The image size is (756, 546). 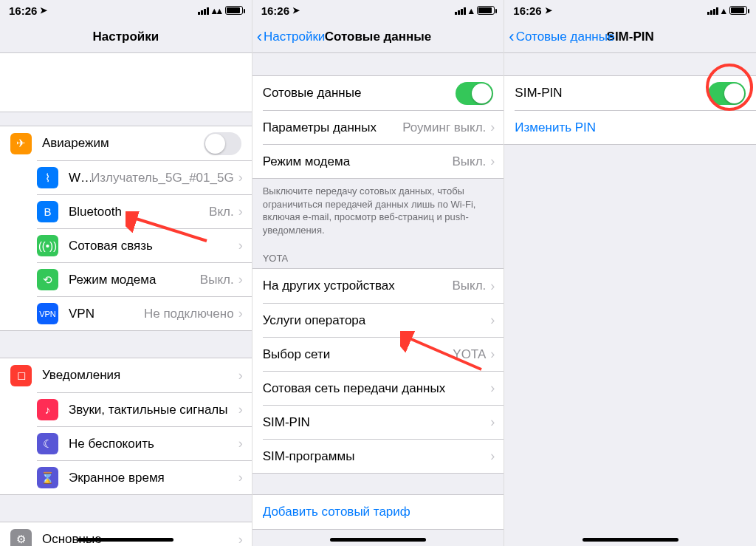 I want to click on status-bar: 16:26➤ ▴▴, so click(x=126, y=10).